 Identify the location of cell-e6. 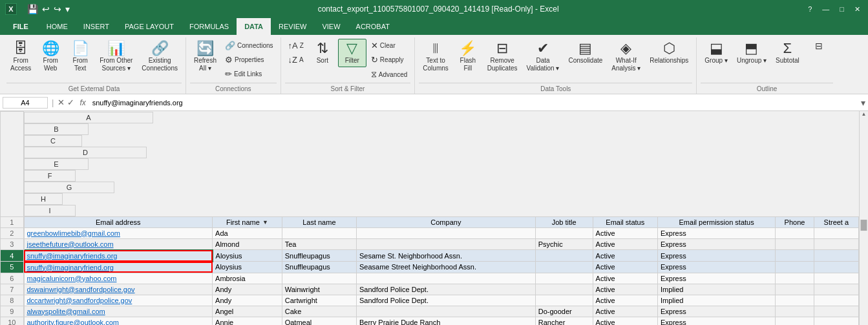
(564, 278).